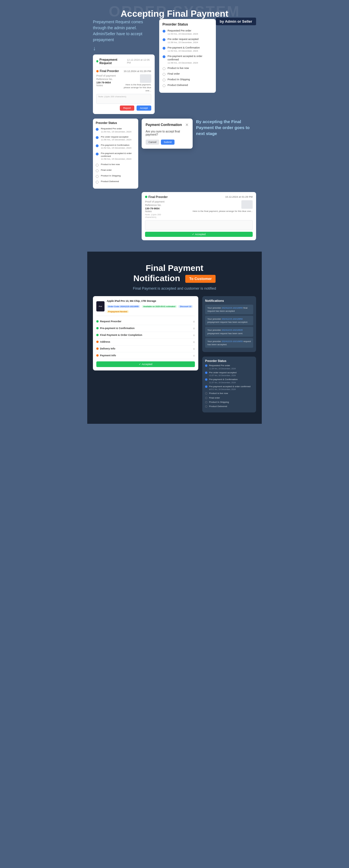  Describe the element at coordinates (174, 288) in the screenshot. I see `section2-subtitle: Final Payment is accepted and customer i…` at that location.